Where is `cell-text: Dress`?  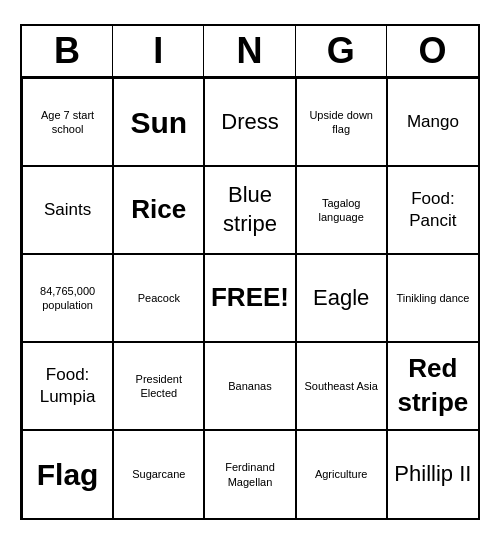
cell-text: Dress is located at coordinates (250, 122).